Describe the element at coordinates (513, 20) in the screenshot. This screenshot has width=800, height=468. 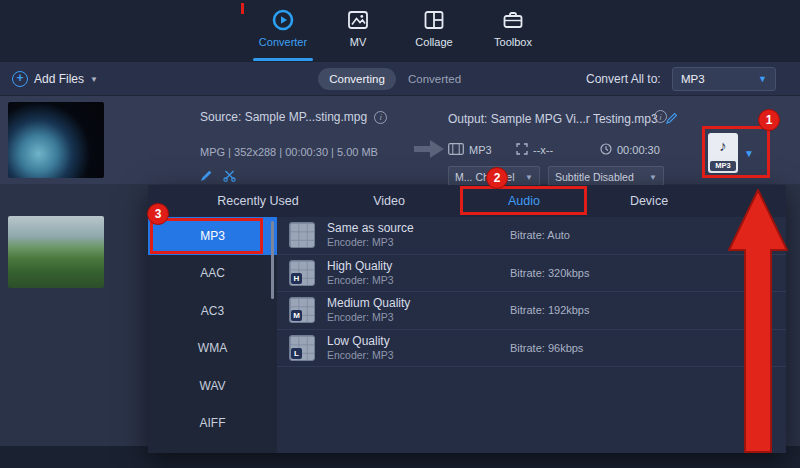
I see `toolbox-icon` at that location.